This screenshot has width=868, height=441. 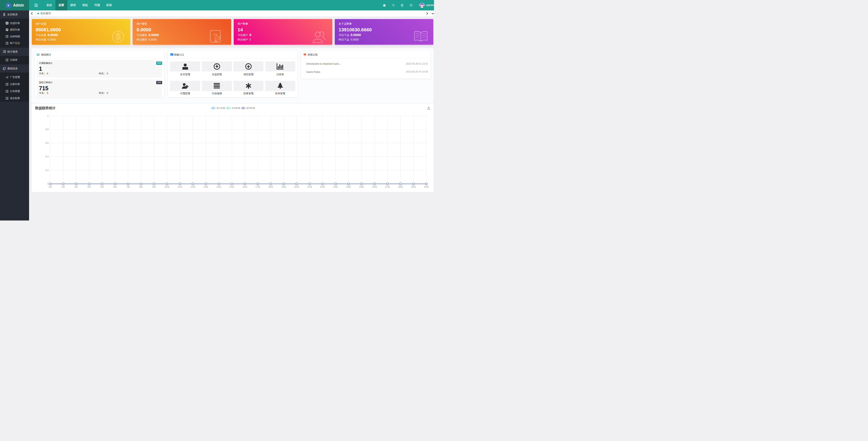 I want to click on svg-text: 12日, so click(x=193, y=187).